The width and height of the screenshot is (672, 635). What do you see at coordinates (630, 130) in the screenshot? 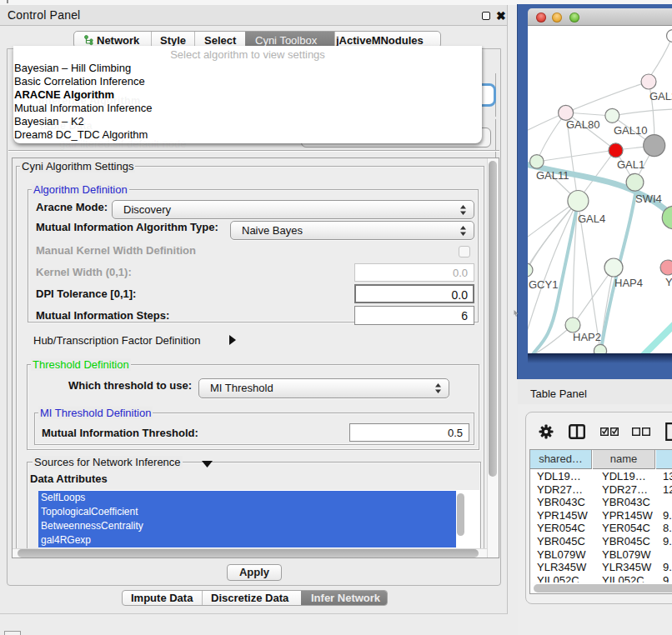
I see `svg-text: GAL10` at bounding box center [630, 130].